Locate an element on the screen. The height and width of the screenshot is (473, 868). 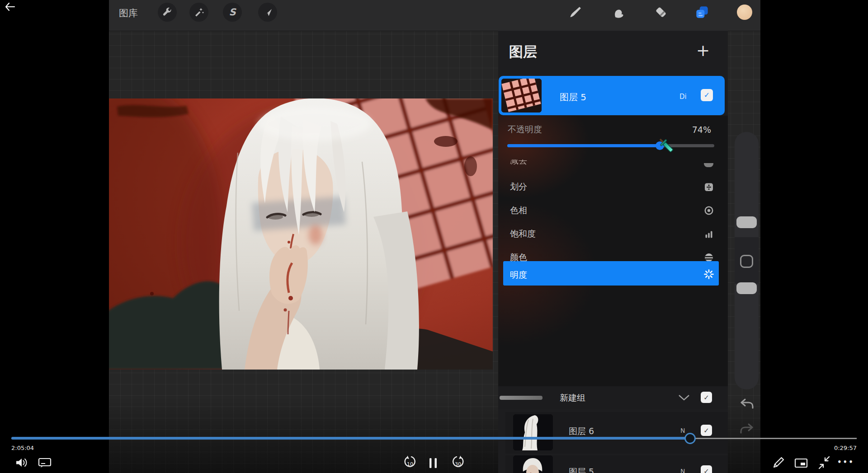
sword-cursor is located at coordinates (665, 145).